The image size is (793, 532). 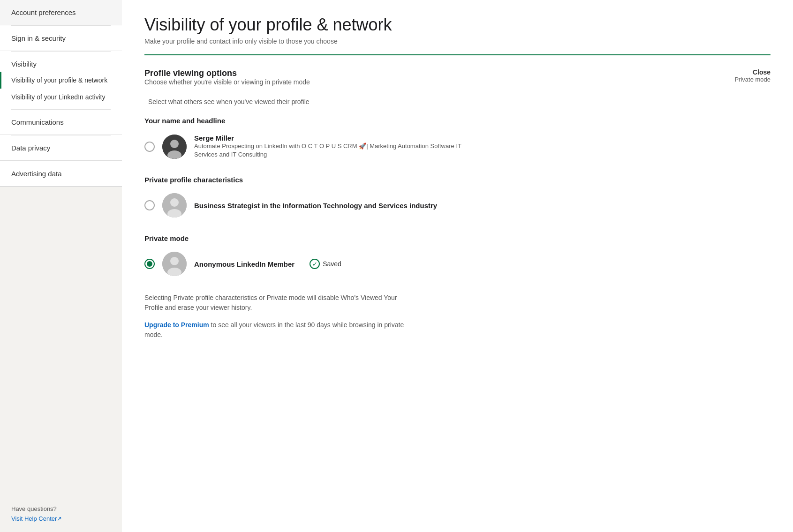 What do you see at coordinates (458, 238) in the screenshot?
I see `option-group-label-private-mode: Private mode` at bounding box center [458, 238].